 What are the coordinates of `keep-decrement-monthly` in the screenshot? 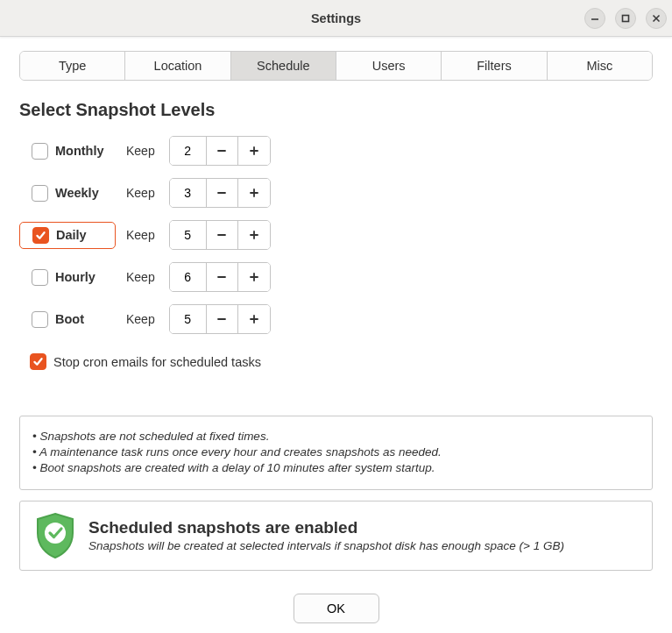 It's located at (223, 151).